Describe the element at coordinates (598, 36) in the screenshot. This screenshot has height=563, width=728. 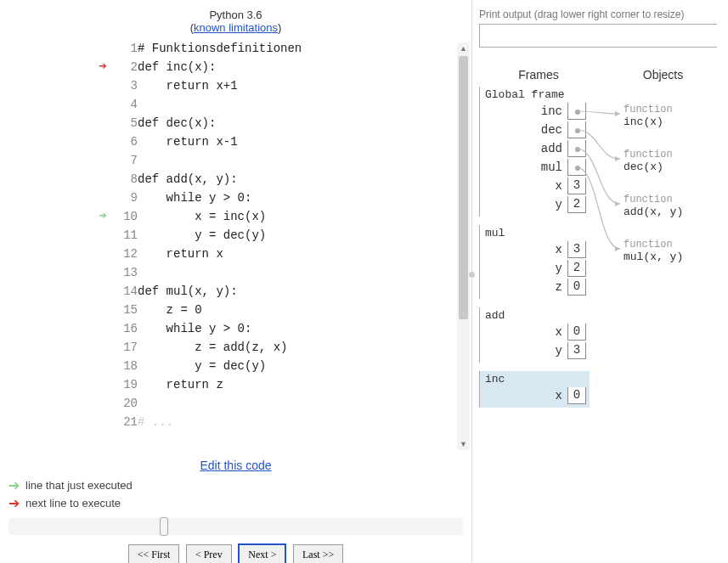
I see `print-output-box` at that location.